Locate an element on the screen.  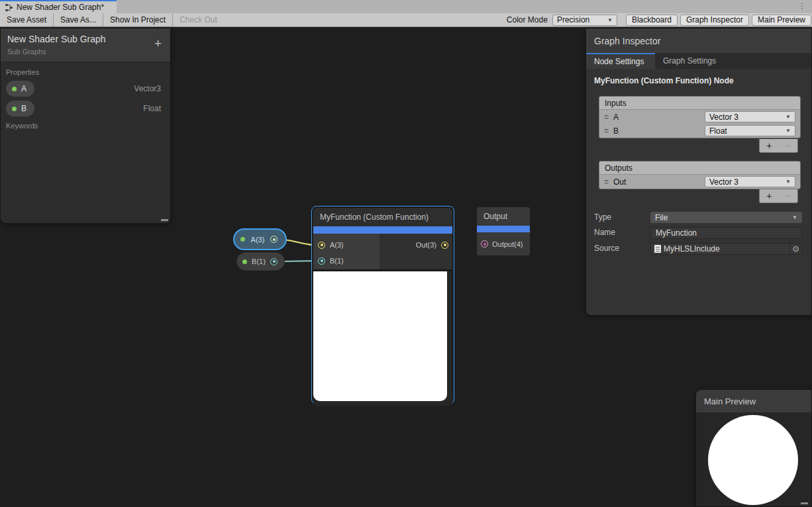
tab-node-settings: Node Settings is located at coordinates (621, 61).